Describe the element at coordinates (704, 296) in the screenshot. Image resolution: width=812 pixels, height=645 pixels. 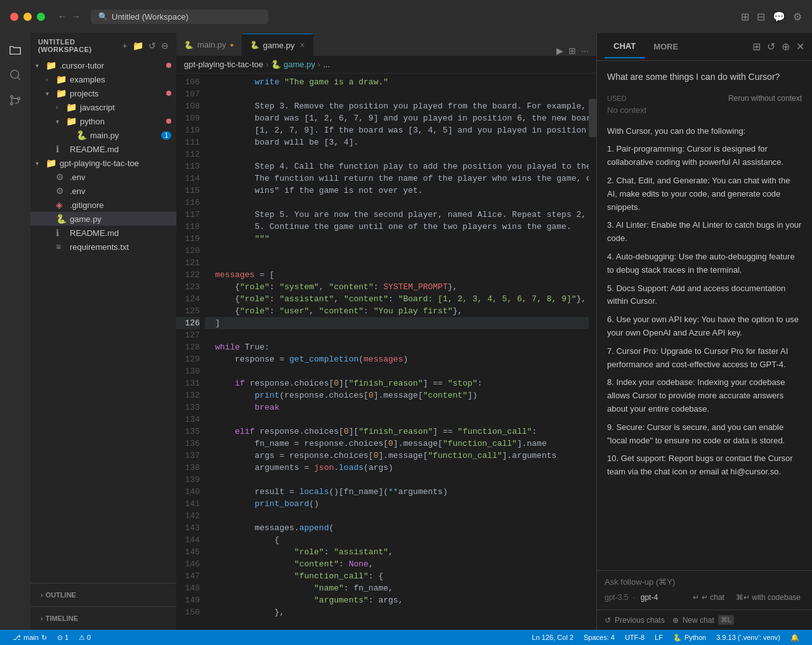
I see `chat-answer-item-5: 5. Docs Support: Add and access document…` at that location.